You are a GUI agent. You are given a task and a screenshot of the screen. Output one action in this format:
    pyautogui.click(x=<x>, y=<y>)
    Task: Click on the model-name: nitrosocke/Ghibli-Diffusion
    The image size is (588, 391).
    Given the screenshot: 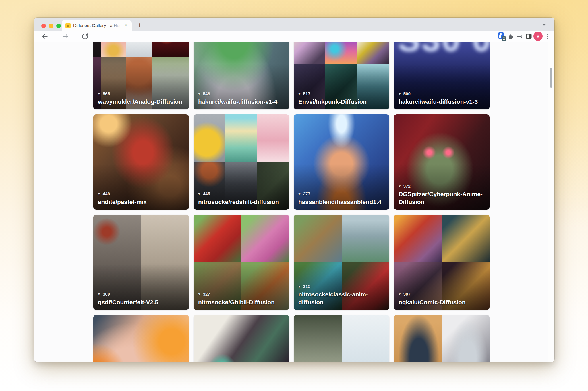 What is the action you would take?
    pyautogui.click(x=242, y=302)
    